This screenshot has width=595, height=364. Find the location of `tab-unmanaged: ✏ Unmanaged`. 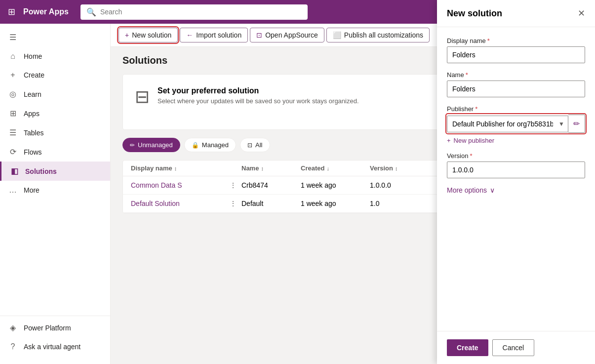

tab-unmanaged: ✏ Unmanaged is located at coordinates (151, 145).